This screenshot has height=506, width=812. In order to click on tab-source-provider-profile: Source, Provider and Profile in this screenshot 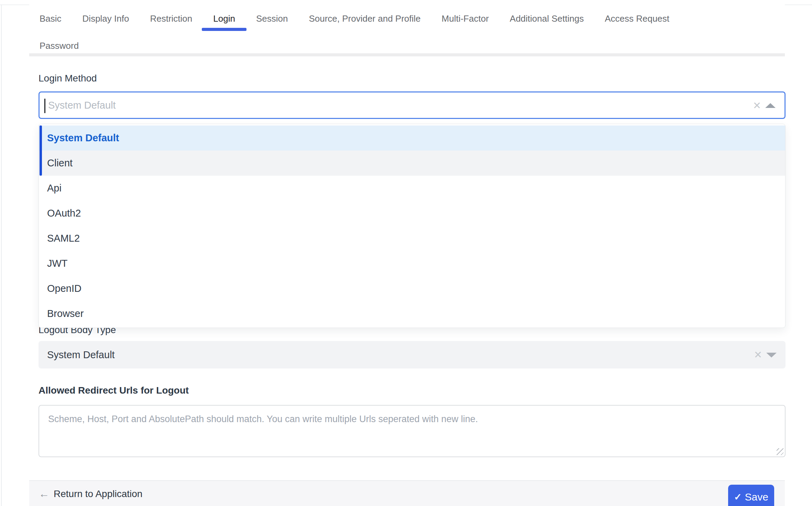, I will do `click(364, 21)`.